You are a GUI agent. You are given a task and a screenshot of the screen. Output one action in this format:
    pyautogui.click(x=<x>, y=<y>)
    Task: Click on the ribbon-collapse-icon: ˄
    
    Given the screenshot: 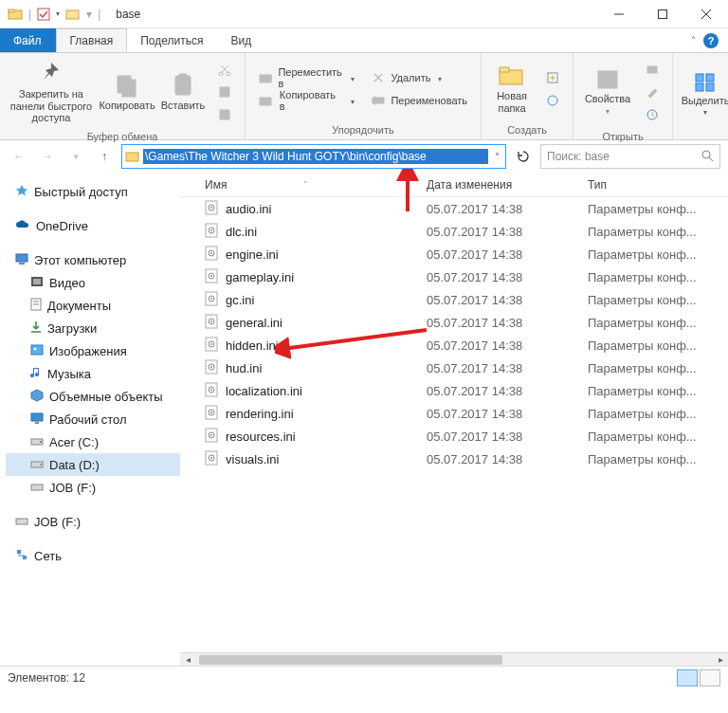 What is the action you would take?
    pyautogui.click(x=694, y=40)
    